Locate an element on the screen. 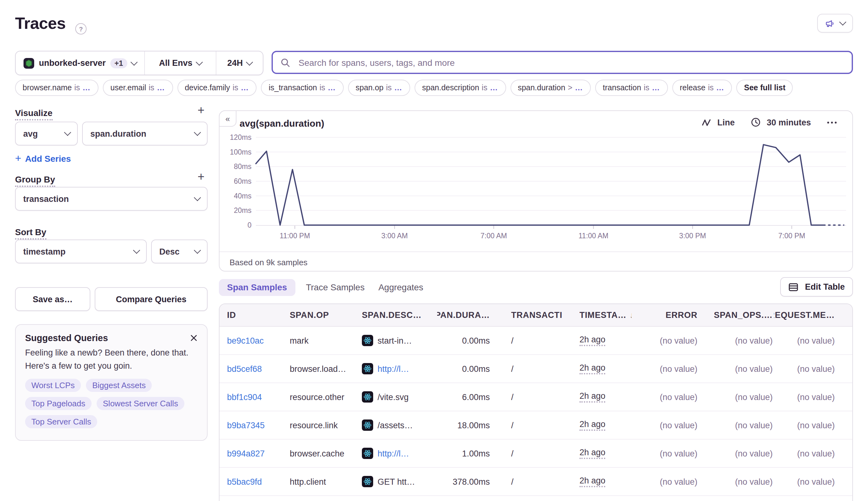 Image resolution: width=868 pixels, height=501 pixels. date-range-selector: 24H is located at coordinates (240, 63).